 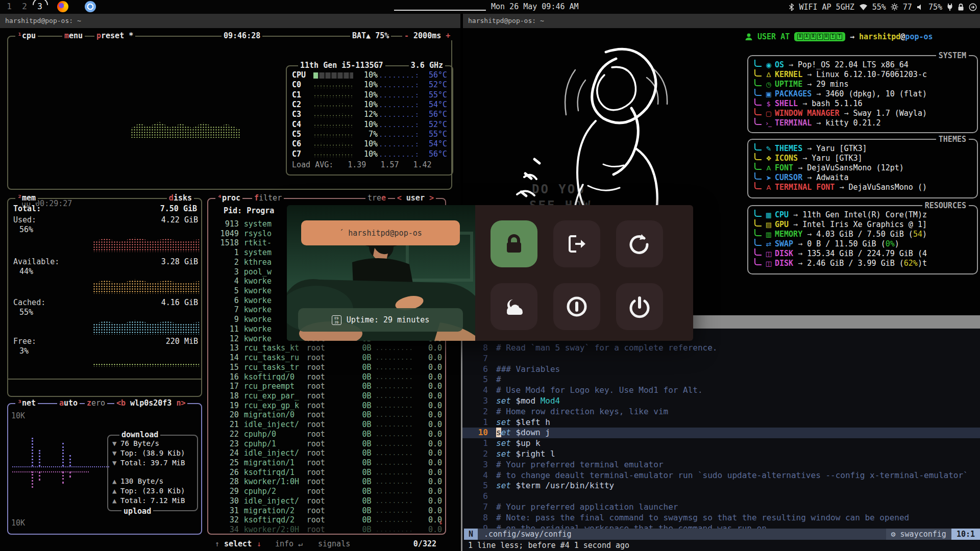 What do you see at coordinates (90, 7) in the screenshot?
I see `chromium-icon` at bounding box center [90, 7].